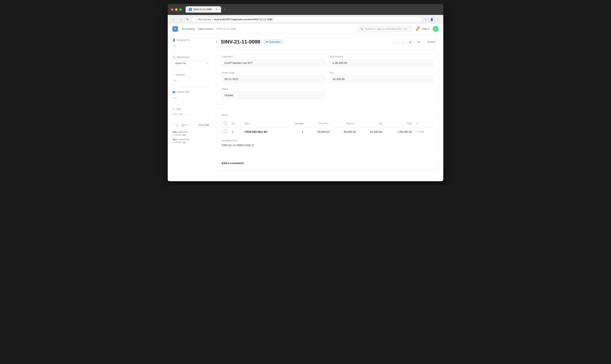 Image resolution: width=611 pixels, height=364 pixels. What do you see at coordinates (190, 9) in the screenshot?
I see `tab-favicon: F` at bounding box center [190, 9].